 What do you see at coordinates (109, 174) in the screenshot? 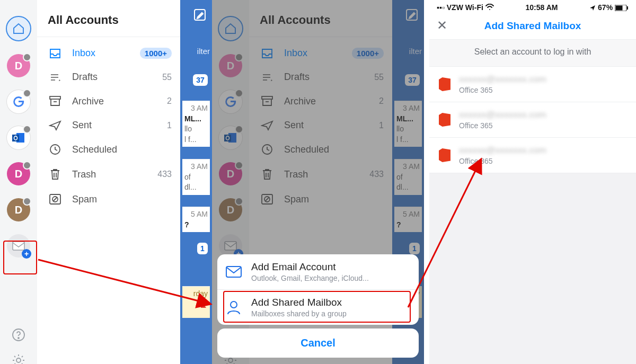
I see `folder-trash: Trash433` at bounding box center [109, 174].